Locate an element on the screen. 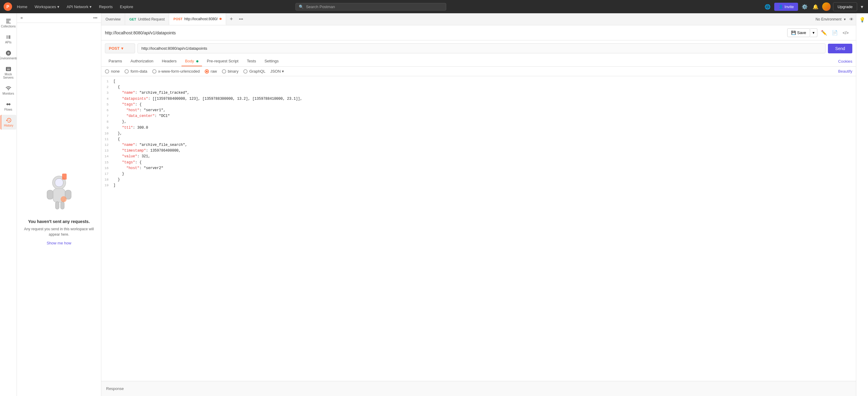 This screenshot has width=868, height=396. code-line: 11 { is located at coordinates (478, 139).